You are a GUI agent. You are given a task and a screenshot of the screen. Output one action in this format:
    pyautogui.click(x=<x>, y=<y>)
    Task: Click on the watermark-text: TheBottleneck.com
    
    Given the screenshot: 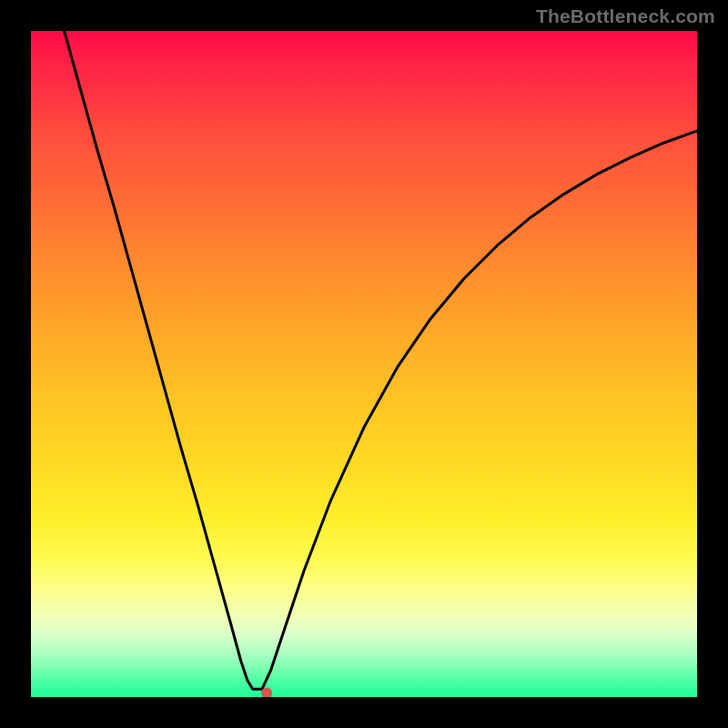 What is the action you would take?
    pyautogui.click(x=626, y=16)
    